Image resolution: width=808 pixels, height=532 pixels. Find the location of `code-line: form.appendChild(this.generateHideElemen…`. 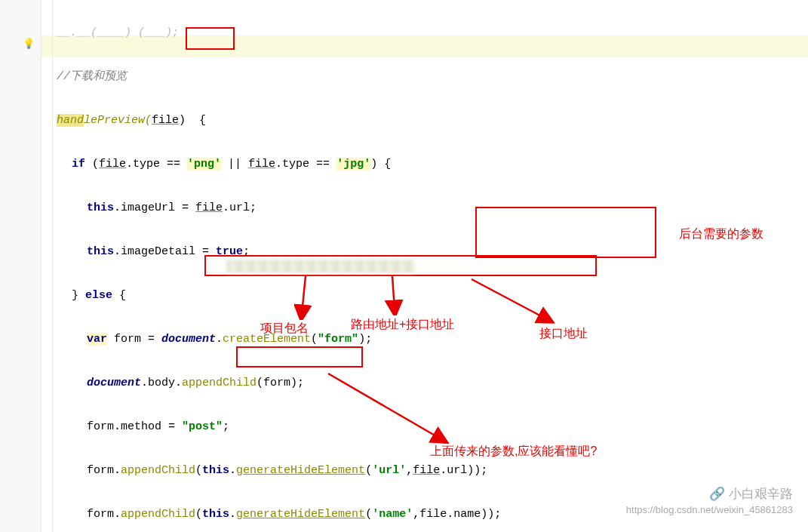

code-line: form.appendChild(this.generateHideElemen… is located at coordinates (432, 471).